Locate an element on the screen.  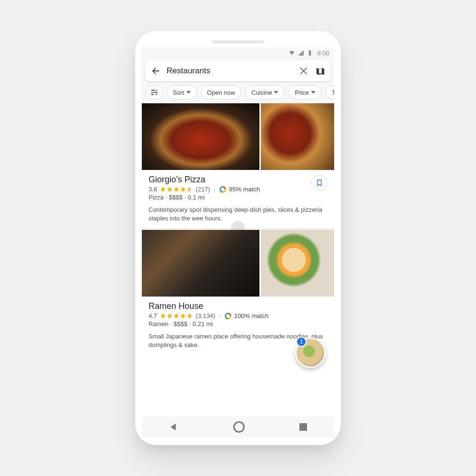
overflow-chip: T is located at coordinates (330, 92).